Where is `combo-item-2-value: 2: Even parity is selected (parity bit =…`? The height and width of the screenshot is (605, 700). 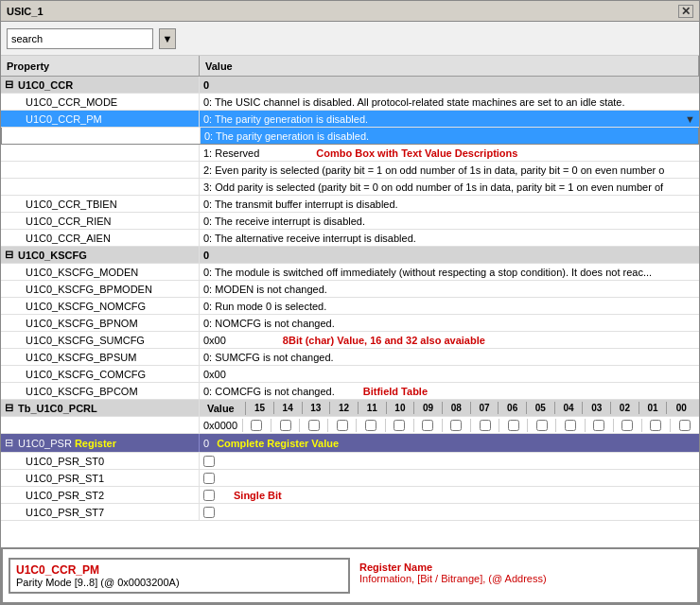 combo-item-2-value: 2: Even parity is selected (parity bit =… is located at coordinates (449, 170).